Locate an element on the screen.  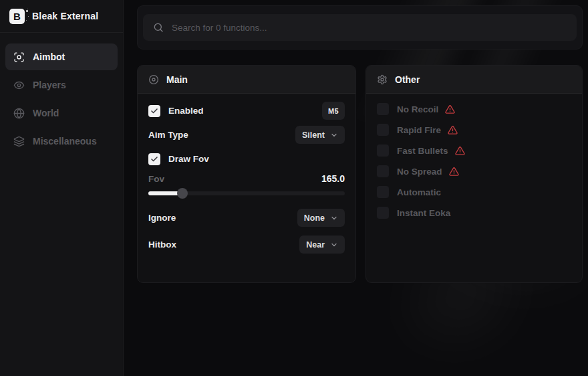
instant-eoka-label: Instant Eoka is located at coordinates (424, 213).